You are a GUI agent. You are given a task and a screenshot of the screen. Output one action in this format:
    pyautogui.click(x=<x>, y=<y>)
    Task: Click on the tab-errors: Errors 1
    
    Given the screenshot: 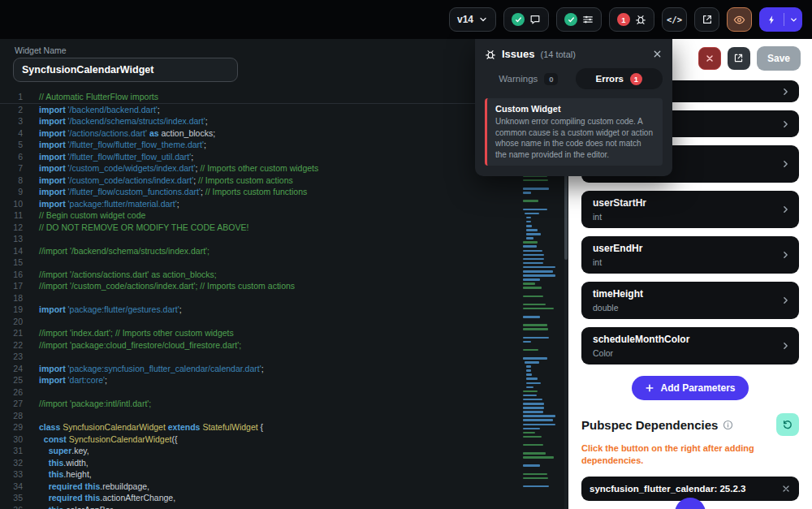 What is the action you would take?
    pyautogui.click(x=620, y=79)
    